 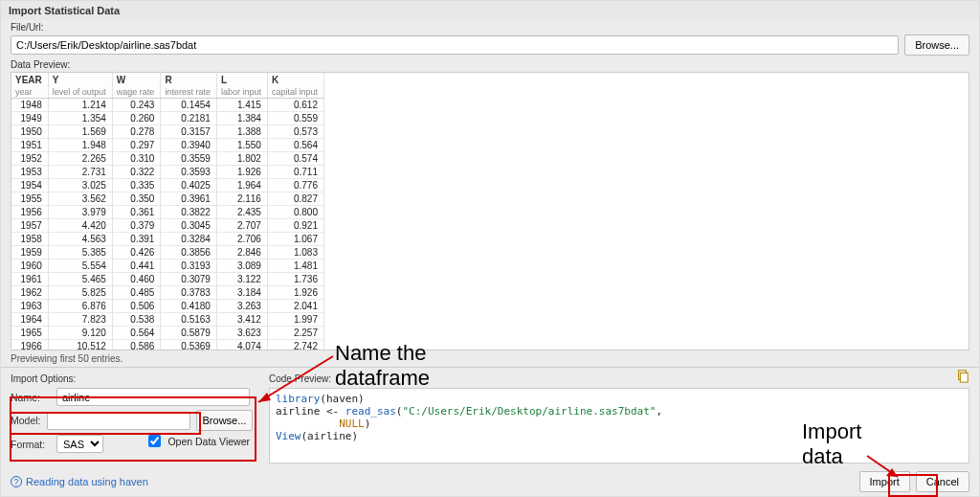 I want to click on table-cell: 0.361, so click(x=136, y=213).